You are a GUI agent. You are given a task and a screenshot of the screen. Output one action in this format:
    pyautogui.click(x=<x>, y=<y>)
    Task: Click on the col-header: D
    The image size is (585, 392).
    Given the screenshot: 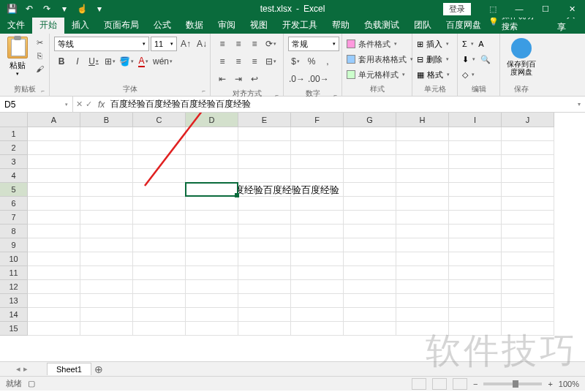 What is the action you would take?
    pyautogui.click(x=212, y=120)
    